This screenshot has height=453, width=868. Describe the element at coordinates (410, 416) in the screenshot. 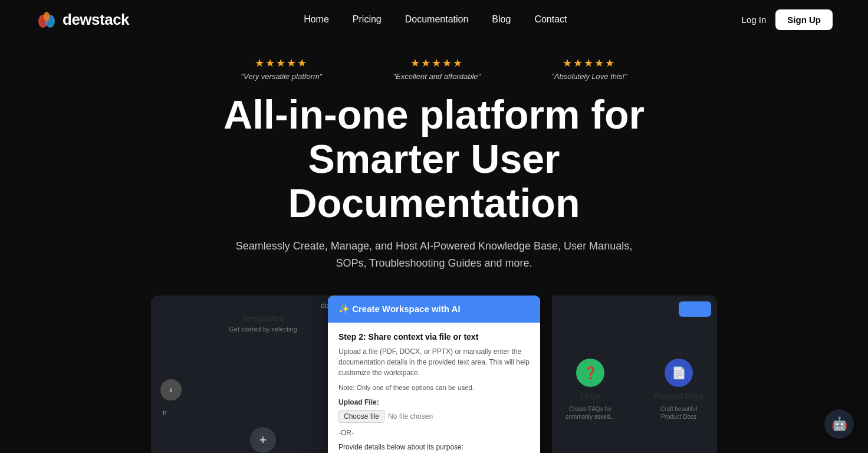

I see `no-file-text: No file chosen` at that location.